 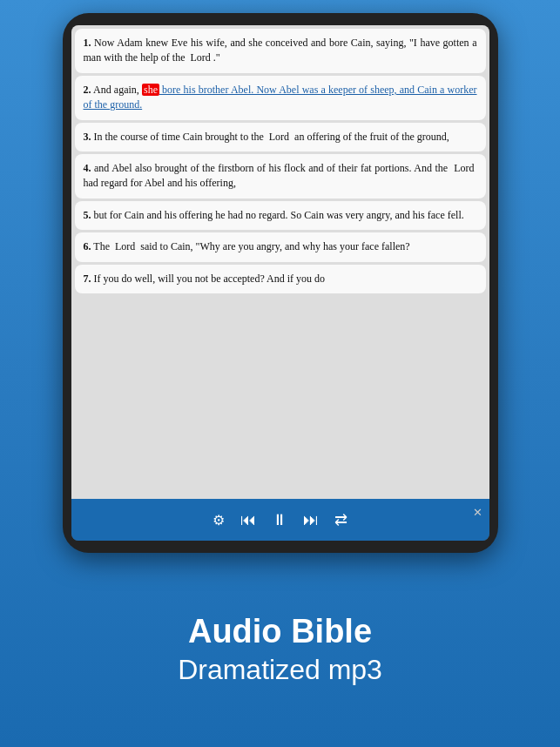 What do you see at coordinates (341, 520) in the screenshot?
I see `repeat-button: ⇄` at bounding box center [341, 520].